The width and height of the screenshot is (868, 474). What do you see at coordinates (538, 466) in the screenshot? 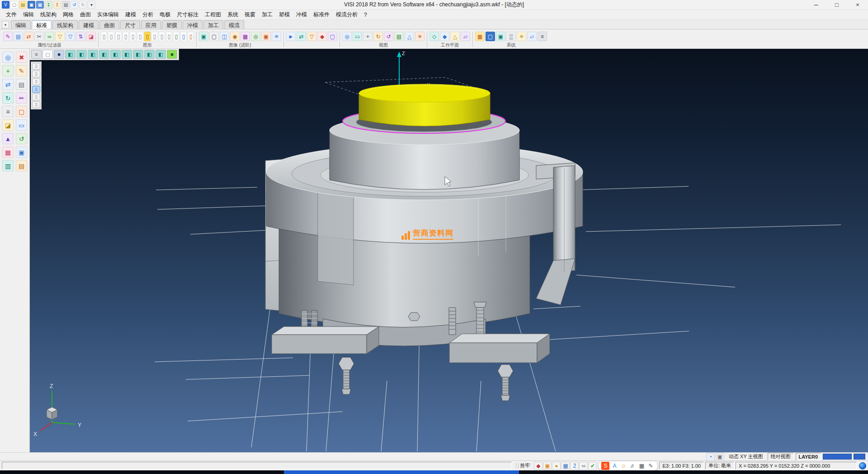
I see `snap-mode-icon: ◆` at bounding box center [538, 466].